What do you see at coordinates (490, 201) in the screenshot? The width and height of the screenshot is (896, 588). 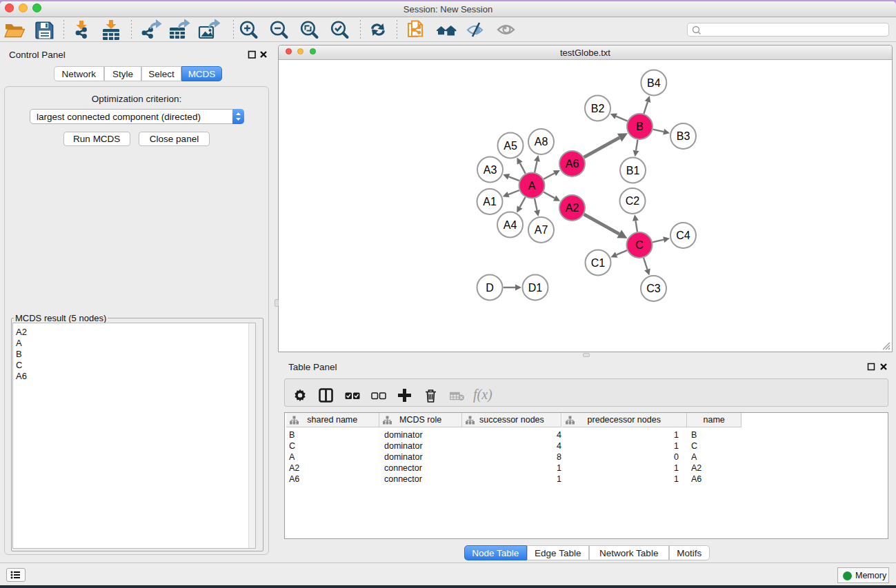 I see `svg-text: A1` at bounding box center [490, 201].